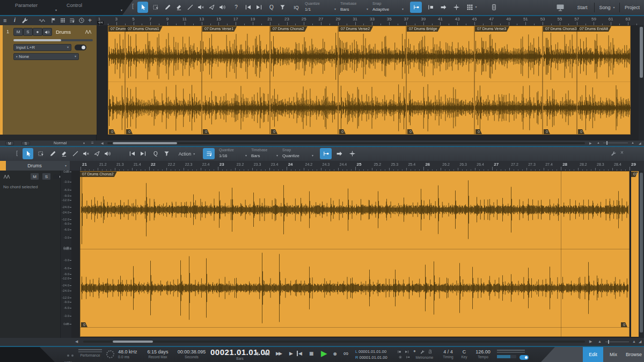  Describe the element at coordinates (80, 47) in the screenshot. I see `monitor-toggle` at that location.